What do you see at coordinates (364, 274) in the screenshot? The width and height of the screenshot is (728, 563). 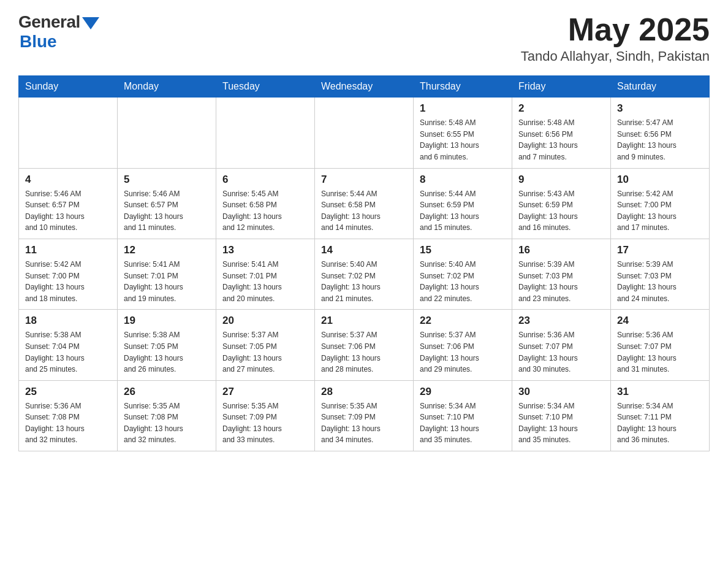 I see `week-row-3: 11Sunrise: 5:42 AMSunset: 7:00 PMDayligh…` at bounding box center [364, 274].